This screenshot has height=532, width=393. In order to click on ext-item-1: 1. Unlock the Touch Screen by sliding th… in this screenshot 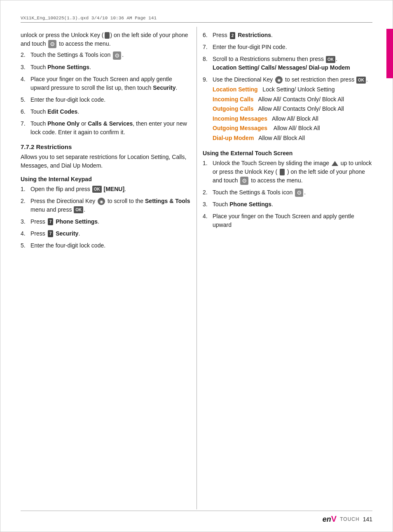, I will do `click(288, 172)`.